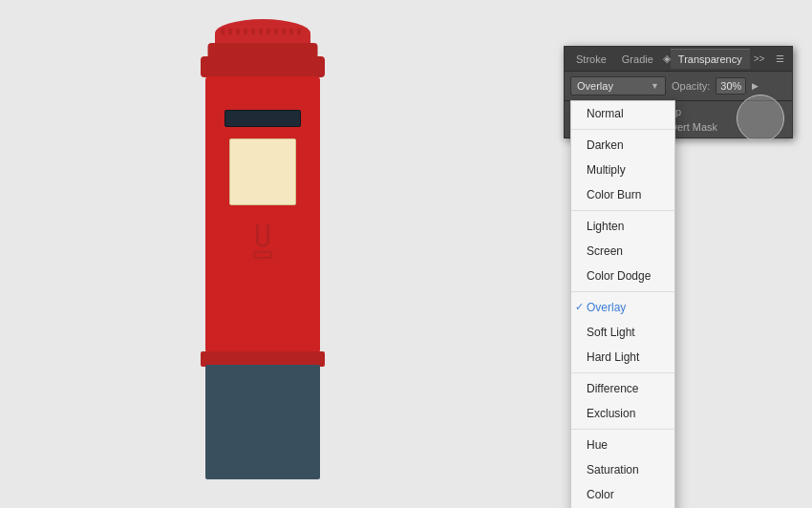 The height and width of the screenshot is (508, 812). Describe the element at coordinates (618, 86) in the screenshot. I see `blend-mode-dropdown: Overlay ▼` at that location.